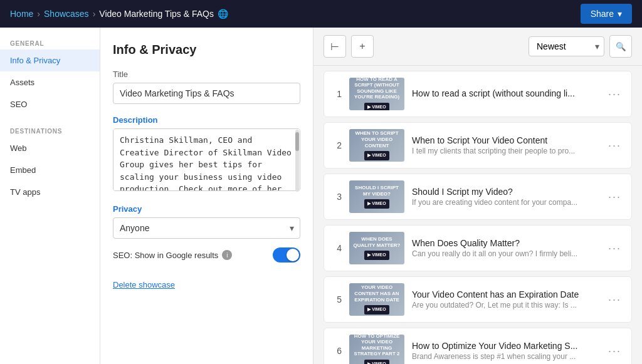  What do you see at coordinates (478, 248) in the screenshot?
I see `video-list-item: 4 WHEN DOES QUALITY MATTER? ▶ VIMEO When…` at bounding box center [478, 248].